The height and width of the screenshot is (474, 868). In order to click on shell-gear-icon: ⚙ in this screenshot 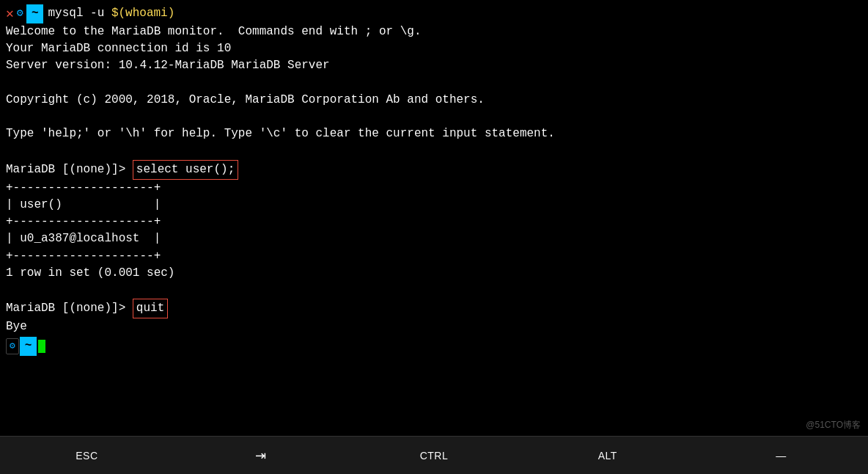, I will do `click(12, 346)`.